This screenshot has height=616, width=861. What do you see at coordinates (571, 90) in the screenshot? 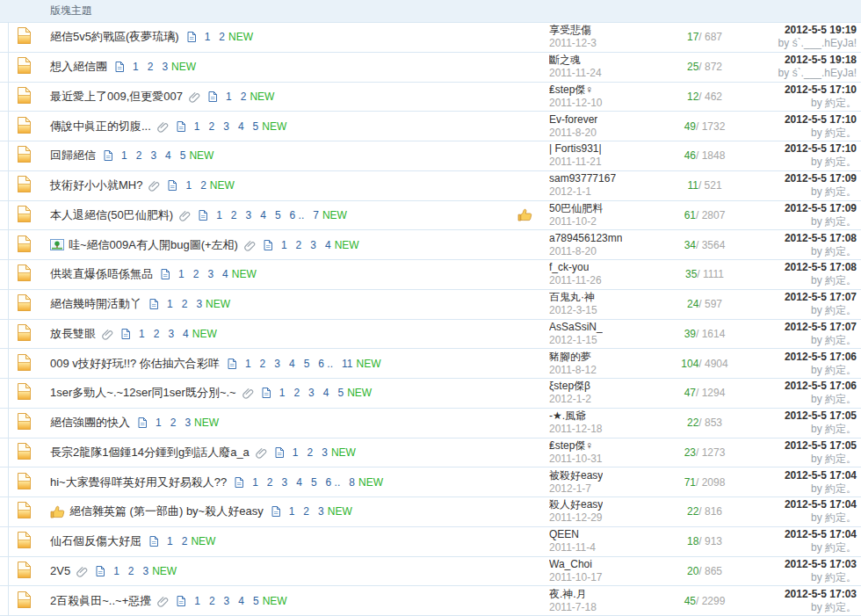
I see `author-name: ₤step傑♀` at bounding box center [571, 90].